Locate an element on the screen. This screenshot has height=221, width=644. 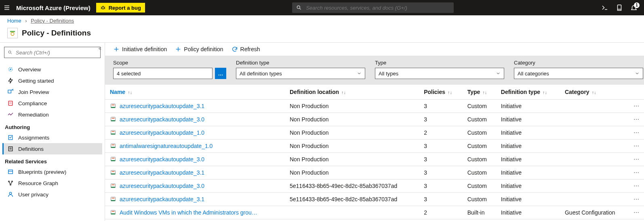
cloud-shell-icon is located at coordinates (605, 8).